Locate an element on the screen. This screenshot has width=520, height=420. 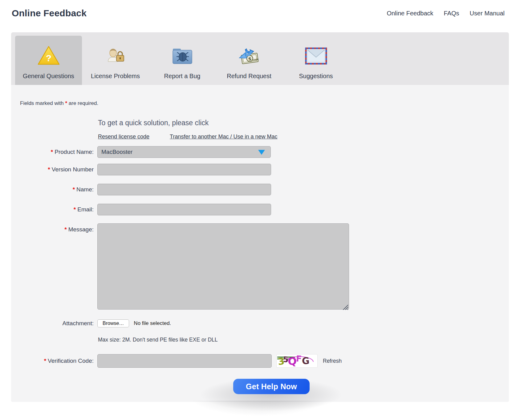
tab-bar: ? General Questions License Pro is located at coordinates (260, 58).